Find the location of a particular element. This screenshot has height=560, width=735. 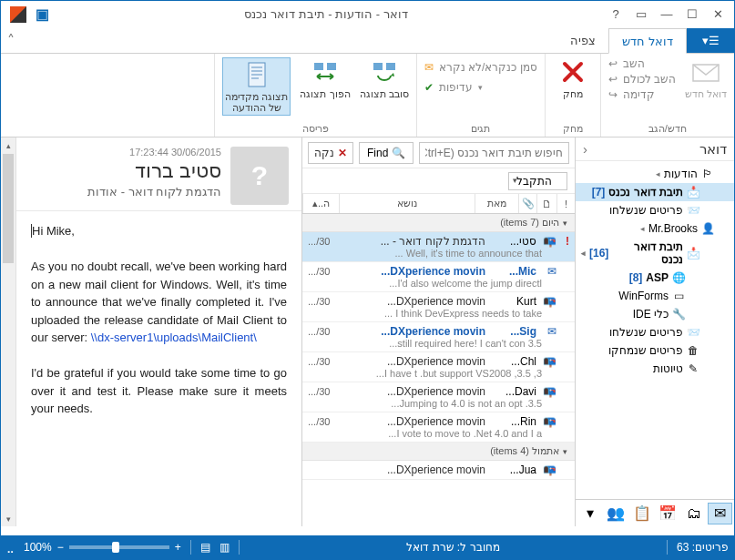

col-subject: נושא is located at coordinates (406, 204).